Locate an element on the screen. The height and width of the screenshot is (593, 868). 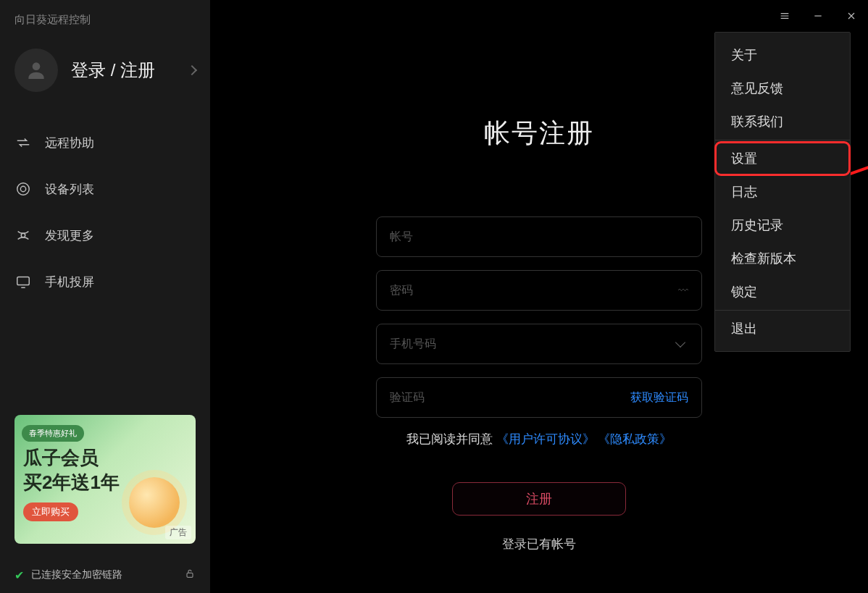
license-link: 《用户许可协议》 is located at coordinates (546, 439).